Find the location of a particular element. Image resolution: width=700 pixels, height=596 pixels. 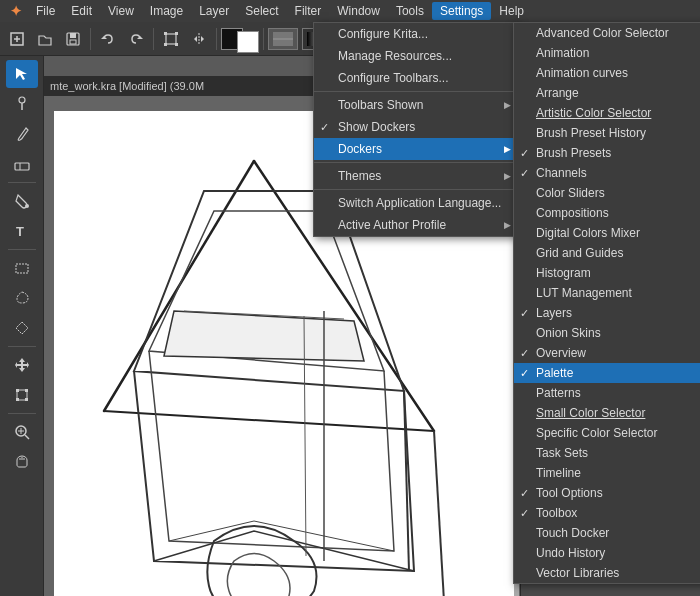

menu-view: View is located at coordinates (121, 11).